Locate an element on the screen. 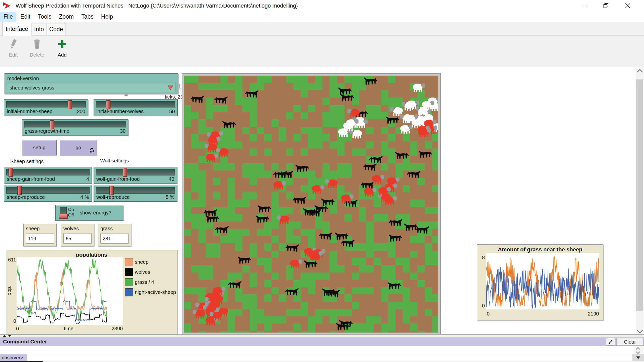 This screenshot has height=362, width=644. monitor-value: 65 is located at coordinates (77, 239).